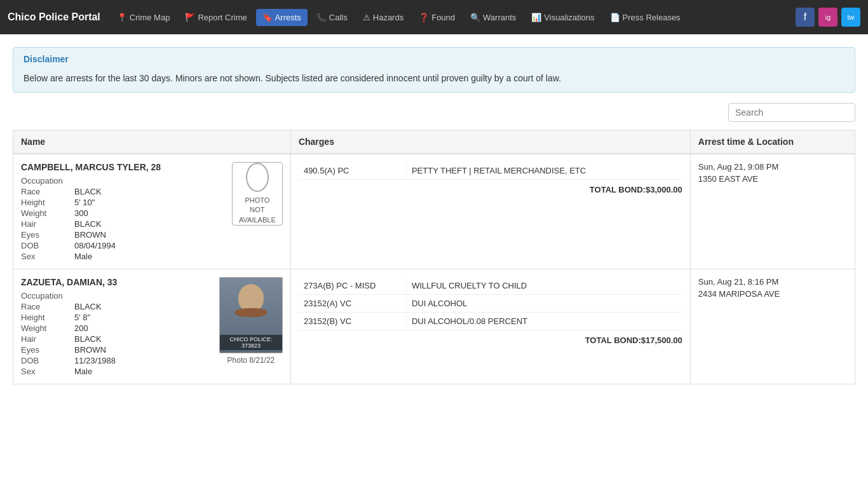 The width and height of the screenshot is (868, 488). Describe the element at coordinates (252, 360) in the screenshot. I see `photo-caption: Photo 8/21/22` at that location.